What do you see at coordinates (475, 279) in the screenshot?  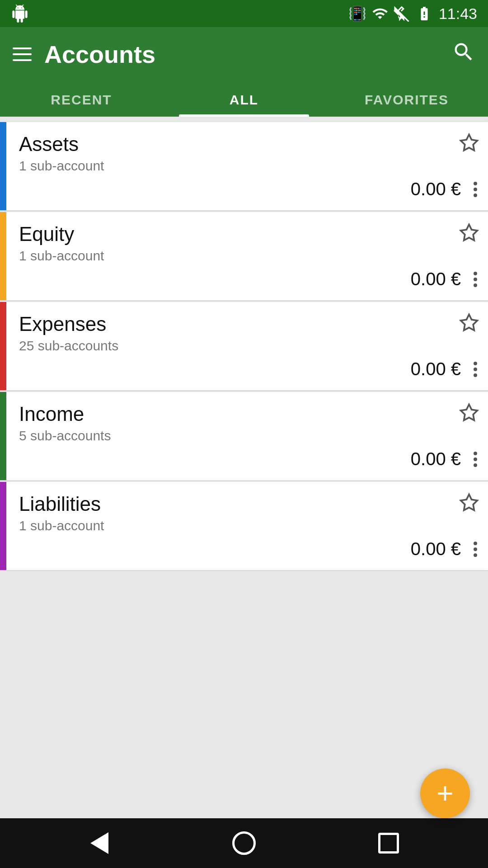 I see `more-button-equity` at bounding box center [475, 279].